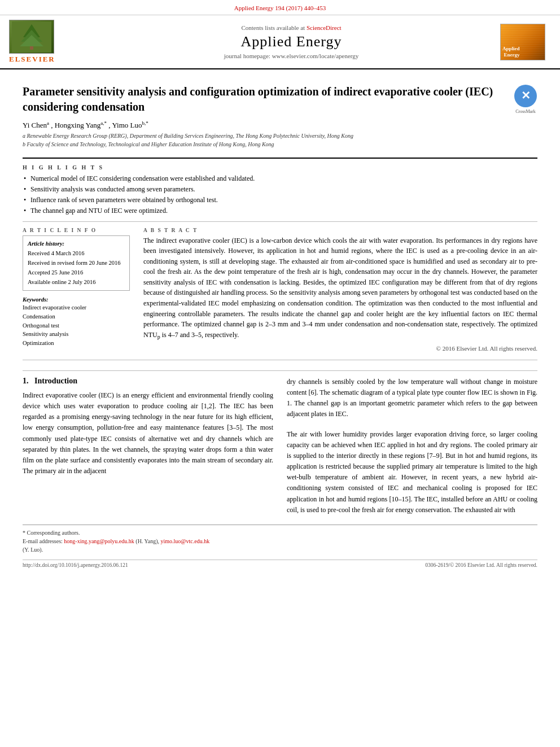 Image resolution: width=560 pixels, height=747 pixels. What do you see at coordinates (280, 550) in the screenshot?
I see `footnote-email2-person: (Y. Luo).` at bounding box center [280, 550].